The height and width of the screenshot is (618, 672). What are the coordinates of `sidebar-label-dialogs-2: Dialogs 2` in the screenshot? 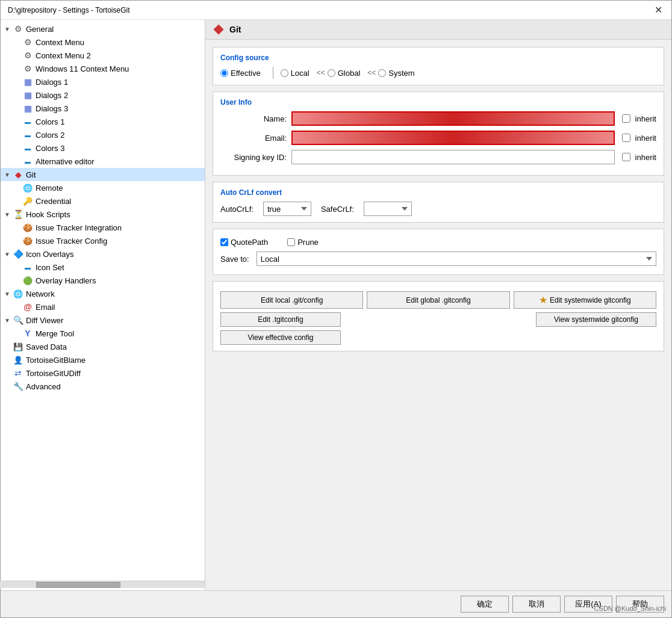 It's located at (52, 95).